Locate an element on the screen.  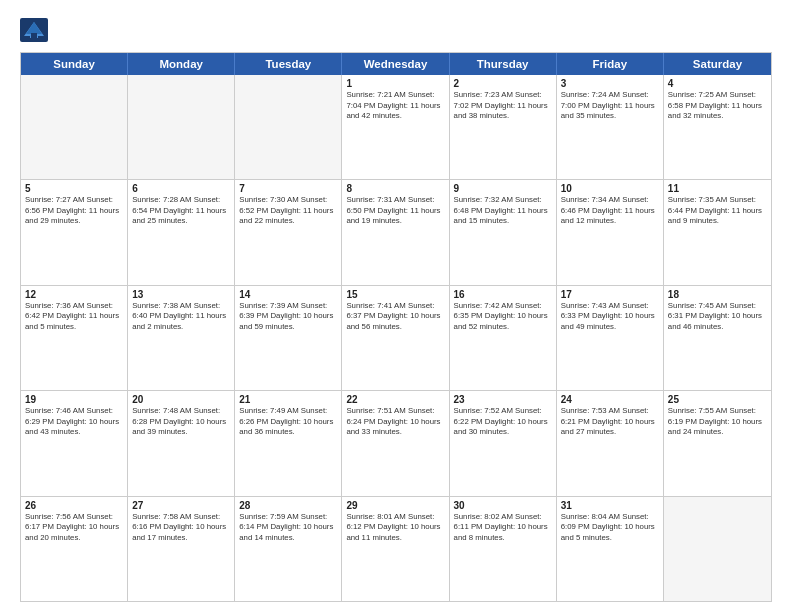
cell-info: Sunrise: 7:35 AM Sunset: 6:44 PM Dayligh… is located at coordinates (718, 211).